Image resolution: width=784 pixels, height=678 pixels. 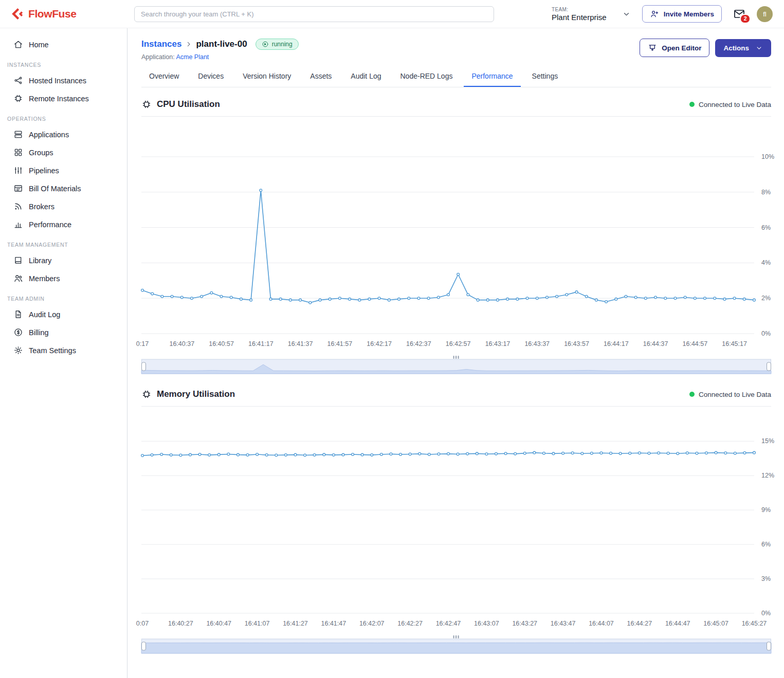 I want to click on sidebar-item-team-settings: Team Settings, so click(x=64, y=351).